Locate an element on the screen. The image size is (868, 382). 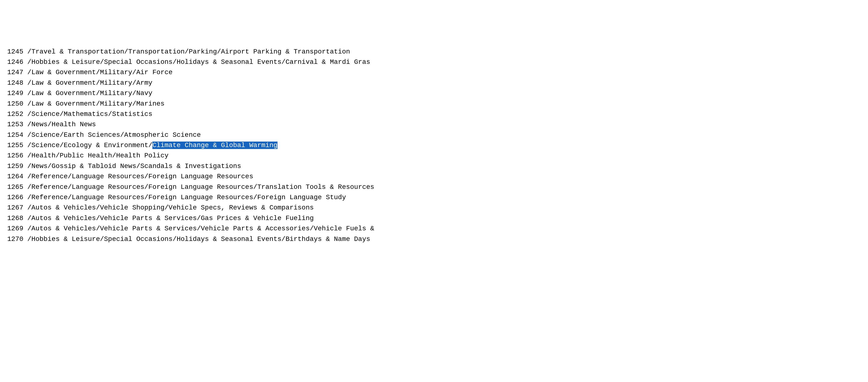
line-content: /Law & Government/Military/Marines is located at coordinates (94, 104).